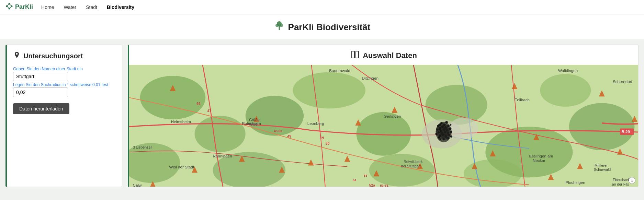 The image size is (644, 200). Describe the element at coordinates (541, 156) in the screenshot. I see `svg-text: Esslingen am` at that location.